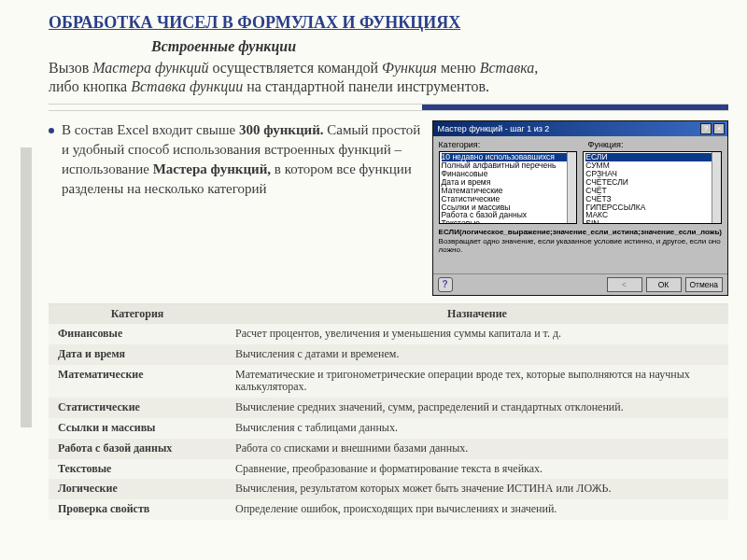 This screenshot has height=560, width=747. What do you see at coordinates (652, 222) in the screenshot?
I see `list-item: SIN` at bounding box center [652, 222].